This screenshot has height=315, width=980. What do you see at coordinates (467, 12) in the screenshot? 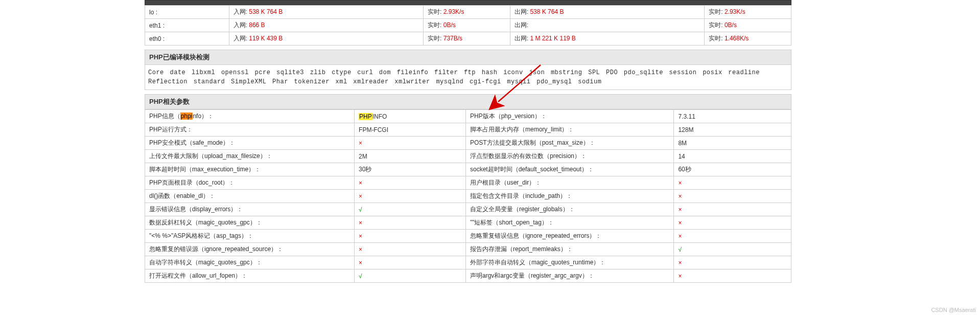
I see `network-rt1: 实时: 2.93K/s` at bounding box center [467, 12].